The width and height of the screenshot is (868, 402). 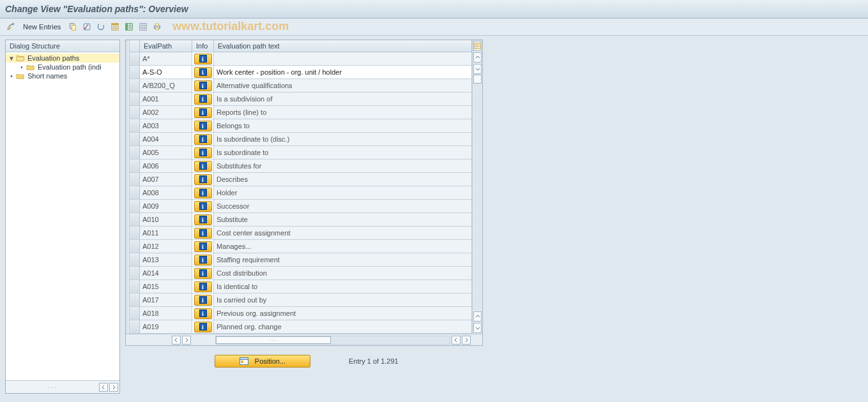 I want to click on evalpath-cell: A/B200_Q, so click(x=166, y=86).